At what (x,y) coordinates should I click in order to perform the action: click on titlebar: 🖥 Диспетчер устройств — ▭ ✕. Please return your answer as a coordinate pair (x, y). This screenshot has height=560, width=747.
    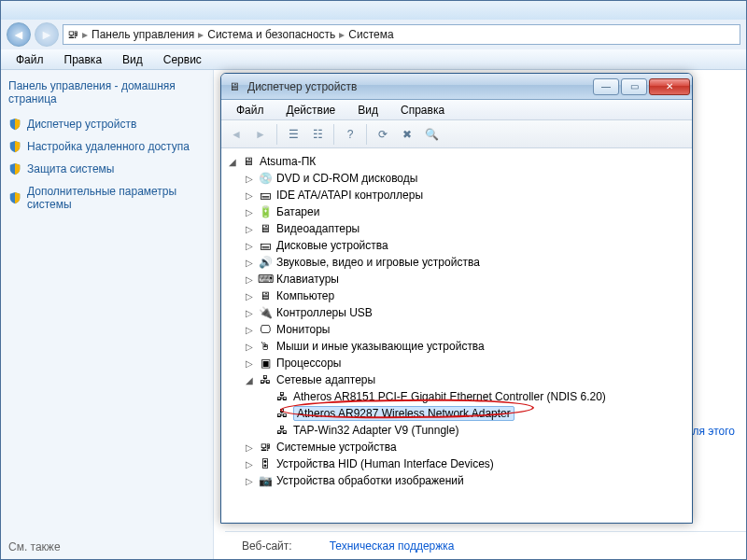
    Looking at the image, I should click on (457, 87).